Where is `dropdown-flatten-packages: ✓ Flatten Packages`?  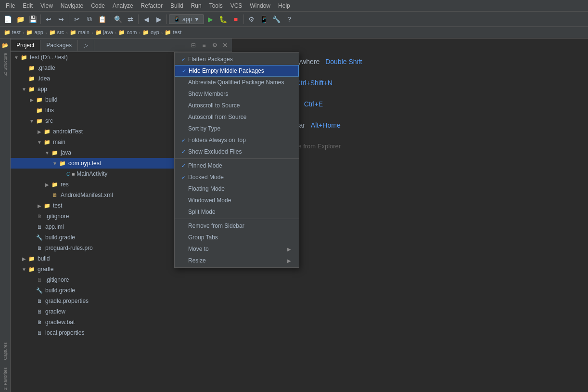 dropdown-flatten-packages: ✓ Flatten Packages is located at coordinates (237, 59).